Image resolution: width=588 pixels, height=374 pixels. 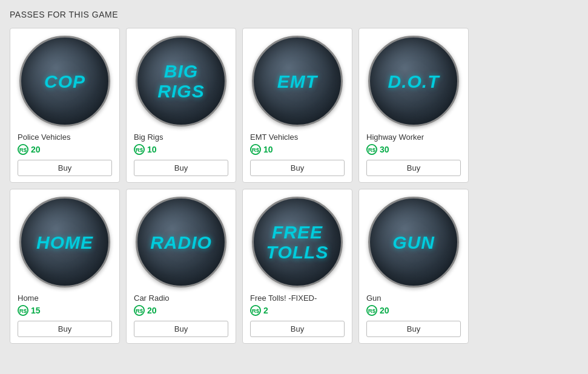 I want to click on pass-name-cop: Police Vehicles, so click(x=65, y=137).